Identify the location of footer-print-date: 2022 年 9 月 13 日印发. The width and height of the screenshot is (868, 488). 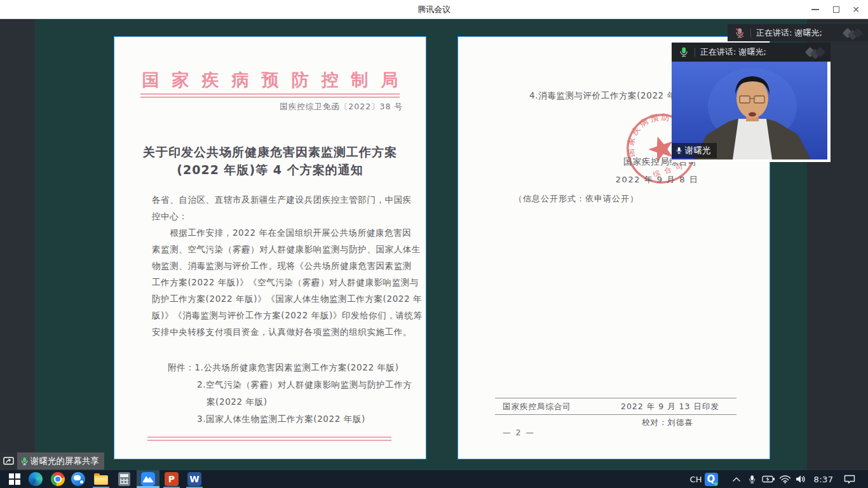
(670, 407).